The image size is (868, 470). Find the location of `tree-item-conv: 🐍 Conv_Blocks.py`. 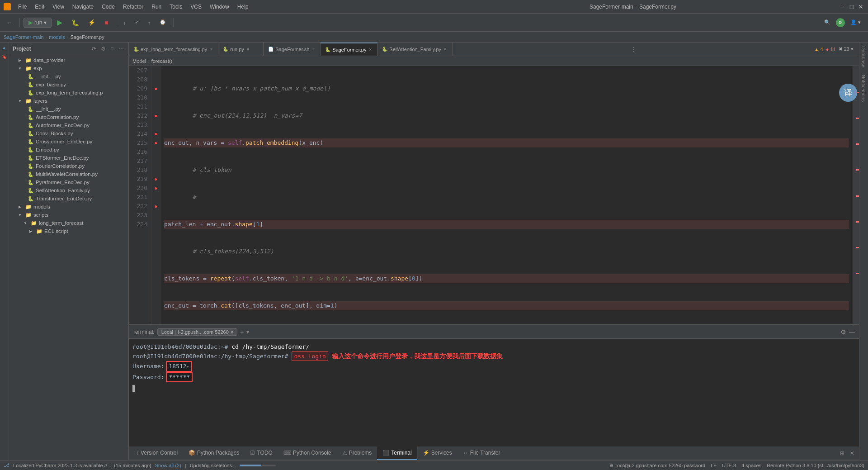

tree-item-conv: 🐍 Conv_Blocks.py is located at coordinates (69, 133).